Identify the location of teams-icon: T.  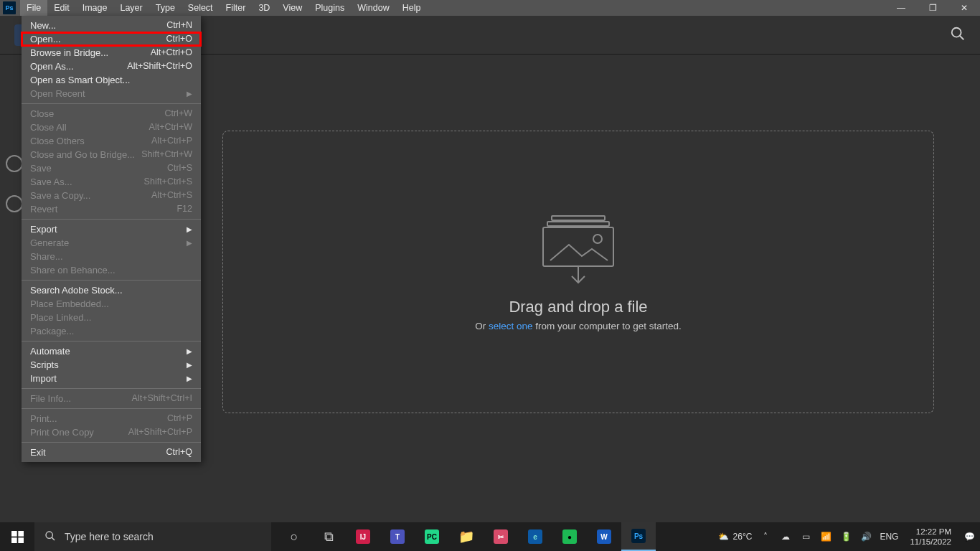
(397, 537).